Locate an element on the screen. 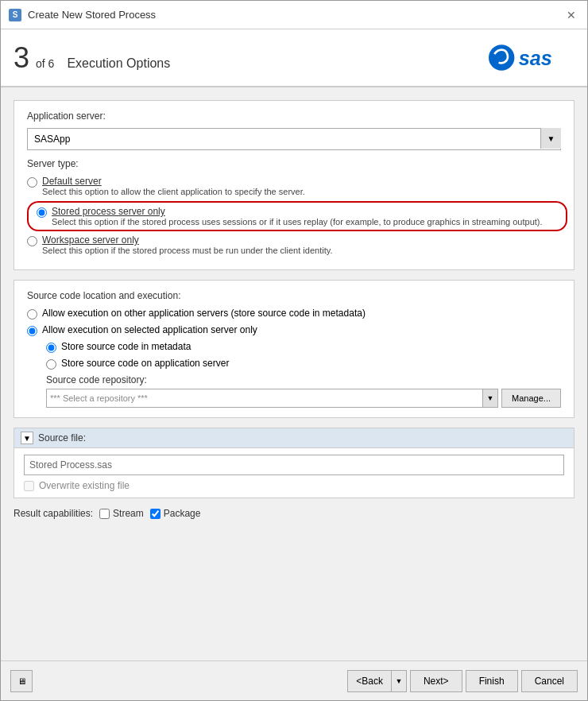  sas-logo: sas is located at coordinates (532, 57).